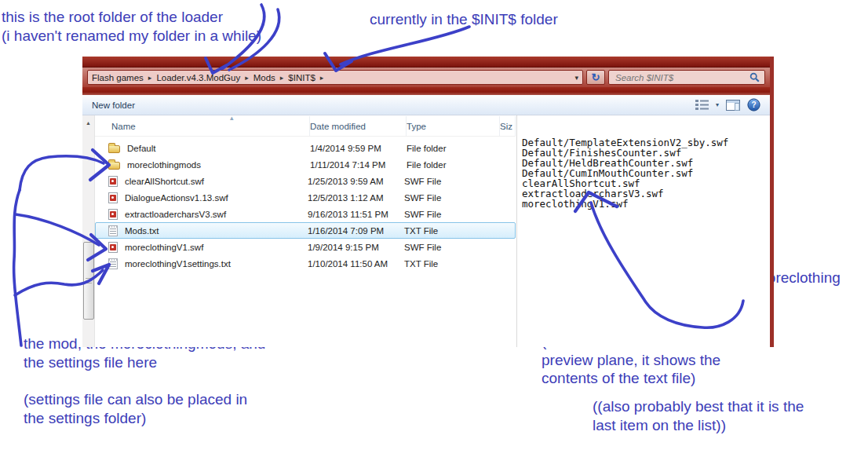 The image size is (868, 457). What do you see at coordinates (217, 231) in the screenshot?
I see `file-name: Mods.txt` at bounding box center [217, 231].